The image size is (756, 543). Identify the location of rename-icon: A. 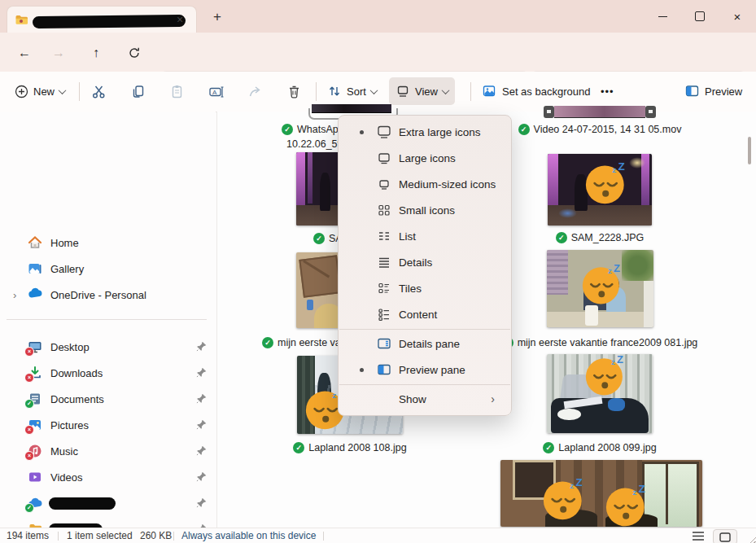
(216, 91).